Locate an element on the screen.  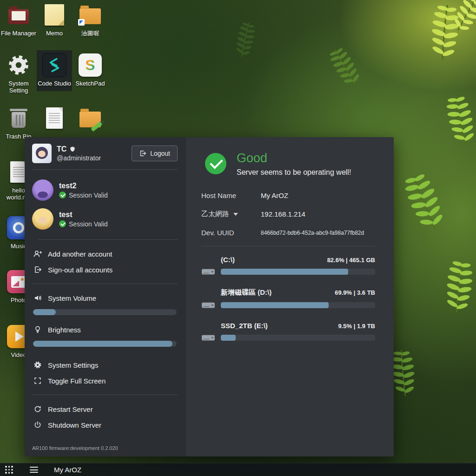
account-name: test2 is located at coordinates (84, 186).